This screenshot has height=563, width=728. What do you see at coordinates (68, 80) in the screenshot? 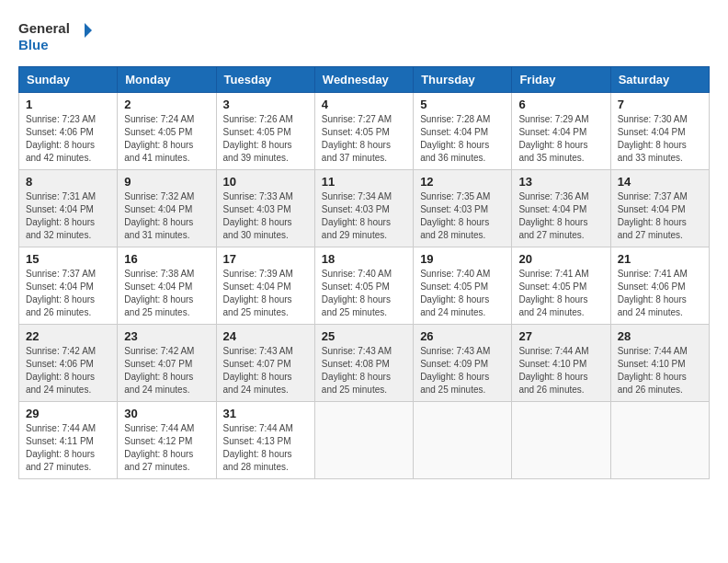
I see `col-header-sunday: Sunday` at bounding box center [68, 80].